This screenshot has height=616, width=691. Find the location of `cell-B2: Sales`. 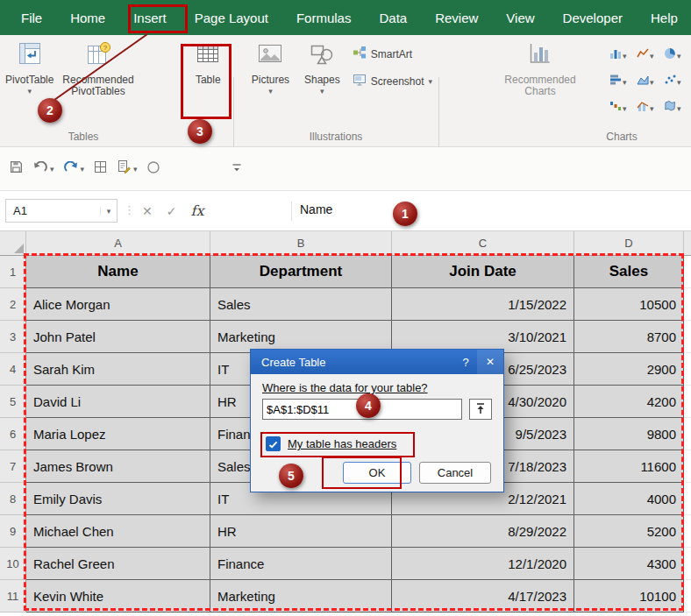

cell-B2: Sales is located at coordinates (302, 305).